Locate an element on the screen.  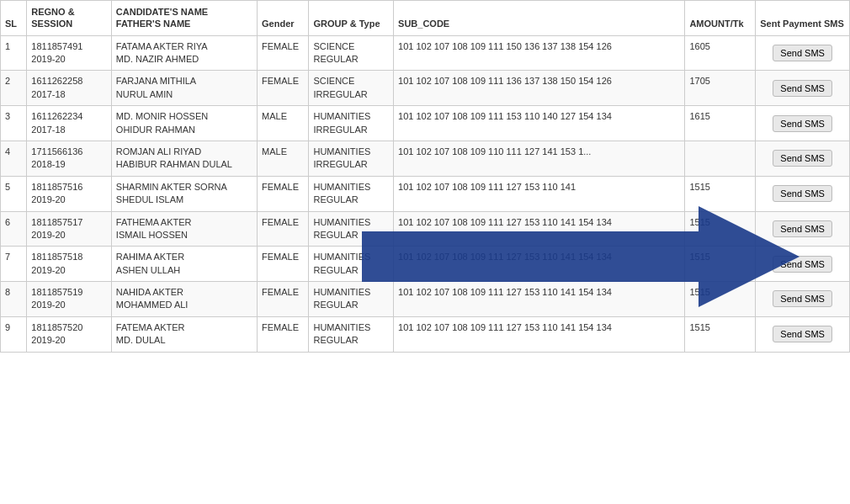
cell-subcode: 101 102 107 108 109 111 153 110 140 127 … is located at coordinates (539, 124).